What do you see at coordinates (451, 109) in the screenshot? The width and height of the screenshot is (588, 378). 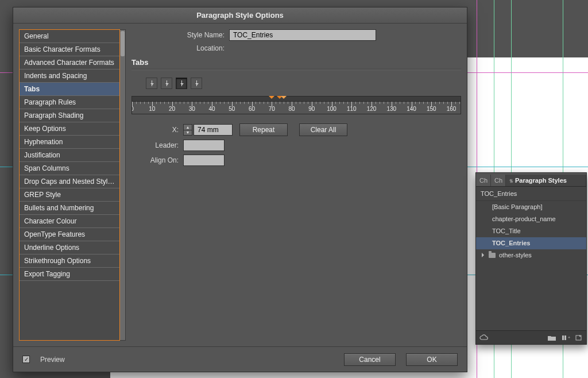 I see `ruler-number: 160` at bounding box center [451, 109].